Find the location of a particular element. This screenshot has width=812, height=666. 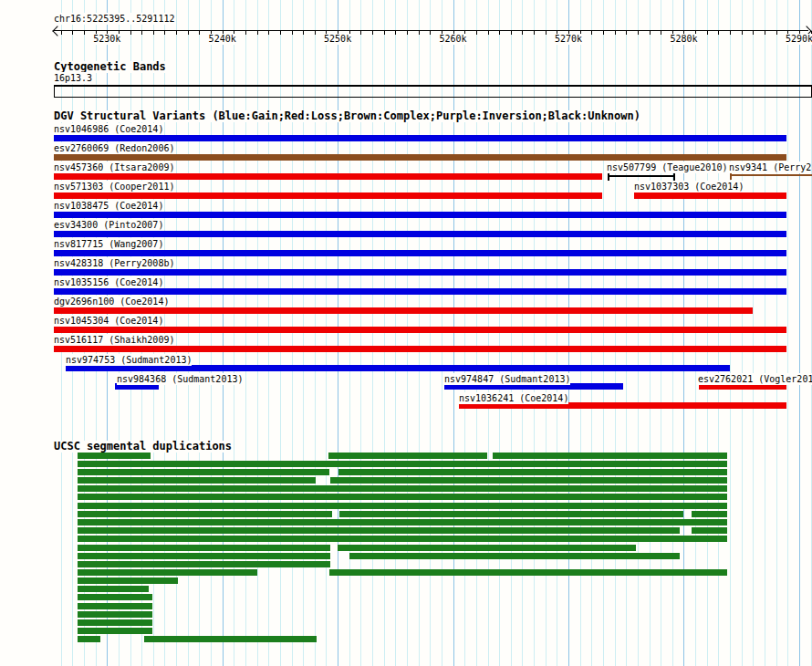

variant-label: nsv1036241 (Coe2014) is located at coordinates (514, 398).